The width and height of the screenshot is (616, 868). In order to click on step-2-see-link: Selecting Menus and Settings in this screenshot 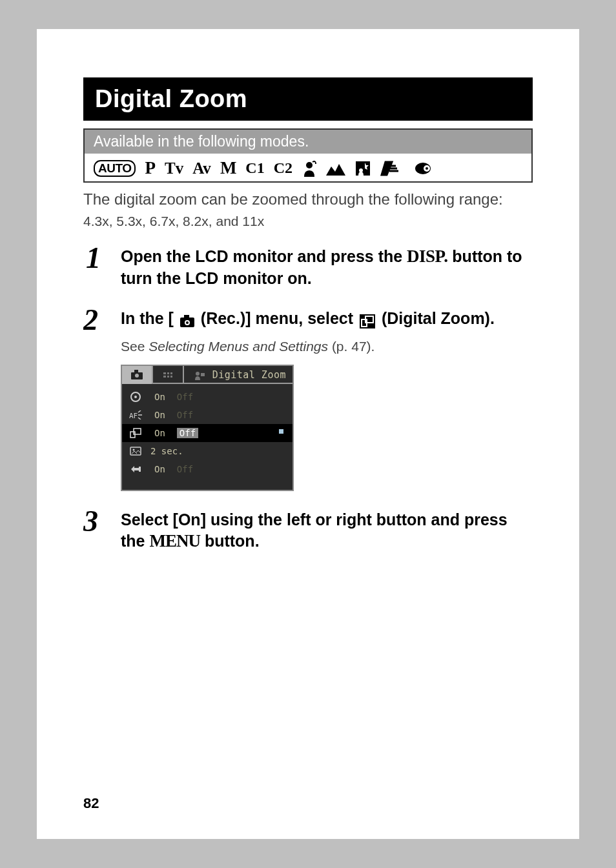, I will do `click(238, 346)`.